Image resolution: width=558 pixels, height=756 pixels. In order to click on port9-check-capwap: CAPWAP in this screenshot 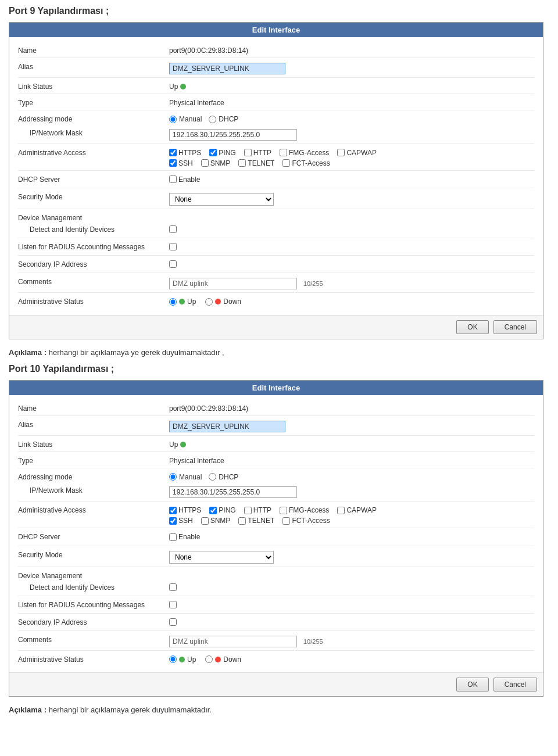, I will do `click(357, 153)`.